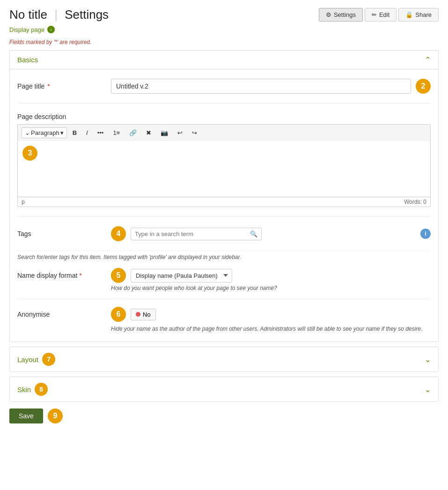  What do you see at coordinates (261, 86) in the screenshot?
I see `page-title-input` at bounding box center [261, 86].